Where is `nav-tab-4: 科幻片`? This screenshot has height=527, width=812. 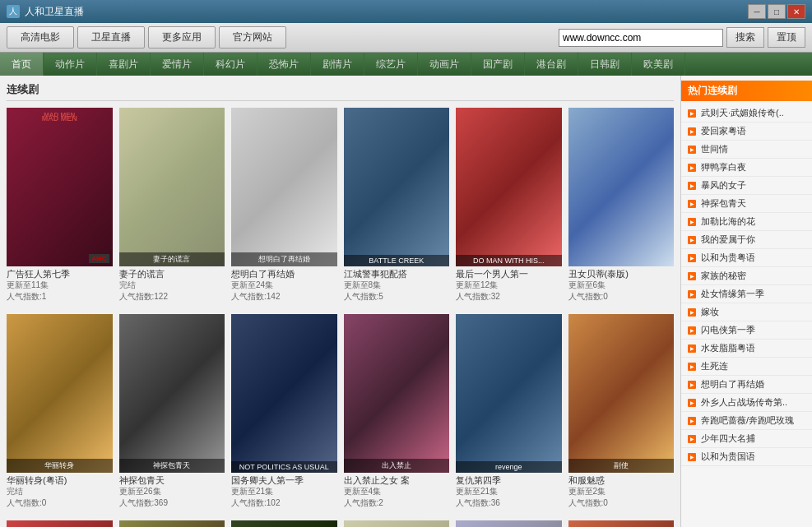
nav-tab-4: 科幻片 is located at coordinates (230, 64).